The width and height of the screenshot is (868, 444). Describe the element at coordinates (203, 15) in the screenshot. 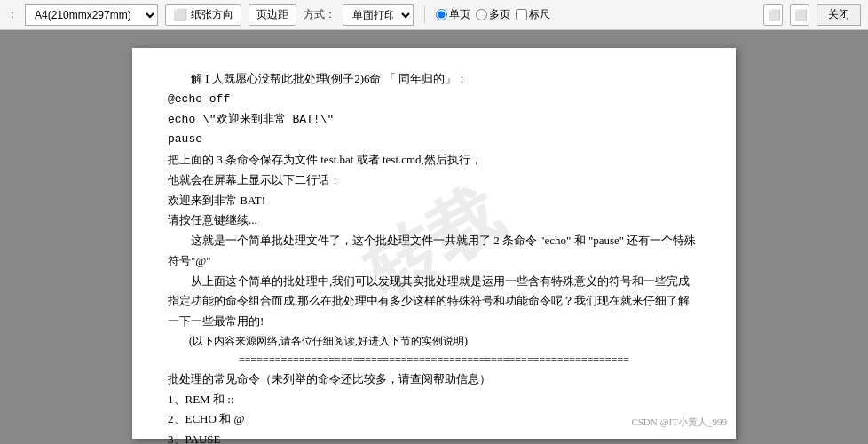

I see `orientation-btn: ⬜ 纸张方向` at that location.